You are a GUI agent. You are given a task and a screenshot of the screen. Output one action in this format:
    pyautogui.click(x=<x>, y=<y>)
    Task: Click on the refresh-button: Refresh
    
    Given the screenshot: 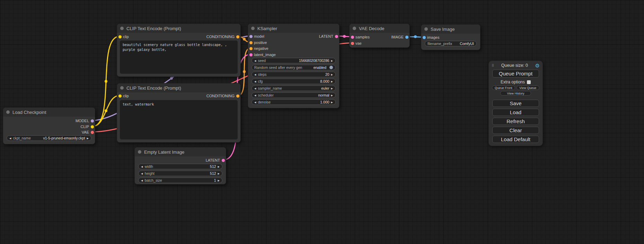 What is the action you would take?
    pyautogui.click(x=515, y=121)
    